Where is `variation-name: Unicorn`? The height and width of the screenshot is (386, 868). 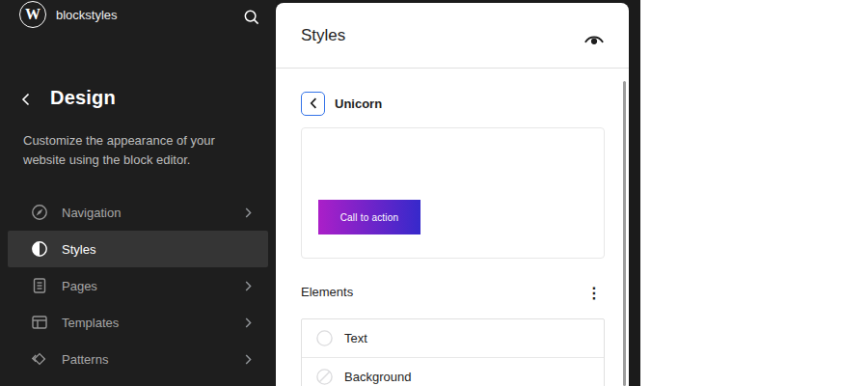 variation-name: Unicorn is located at coordinates (359, 104).